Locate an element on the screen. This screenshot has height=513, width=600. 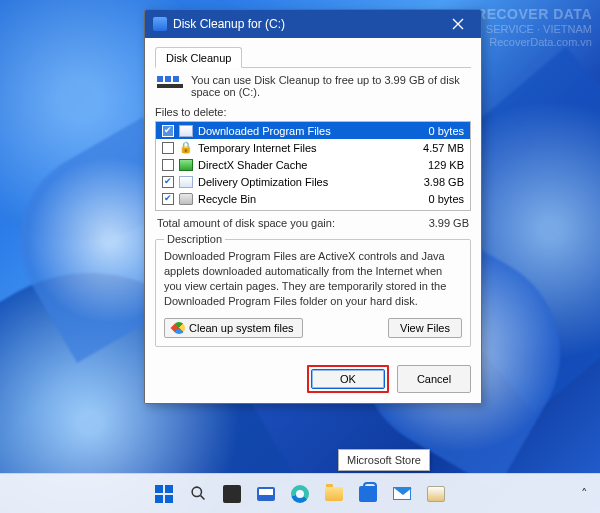
taskbar-store is located at coordinates (368, 494).